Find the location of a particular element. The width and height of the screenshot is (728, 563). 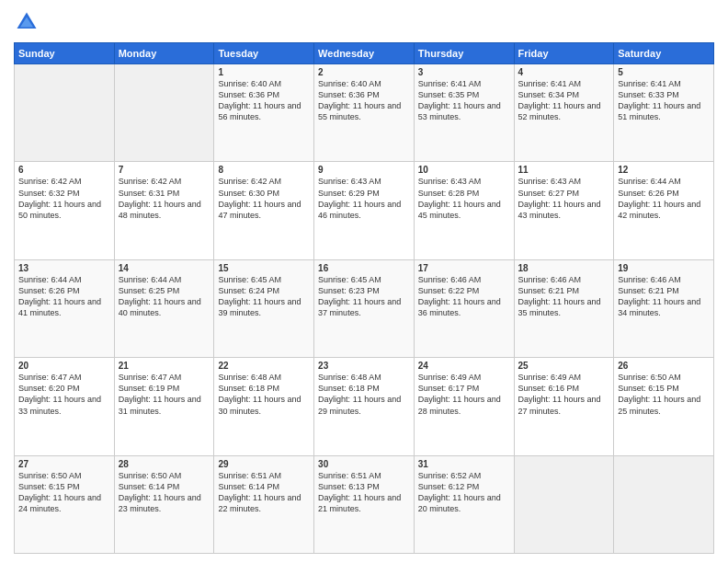

day-cell: 20Sunrise: 6:47 AMSunset: 6:20 PMDayligh… is located at coordinates (64, 407).